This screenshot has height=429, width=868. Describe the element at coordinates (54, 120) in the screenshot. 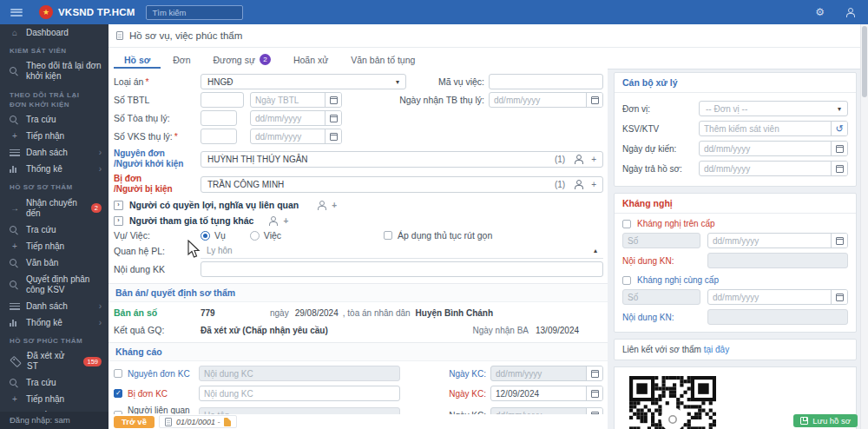

I see `sidebar-item-tra-cuu: Tra cứu` at that location.